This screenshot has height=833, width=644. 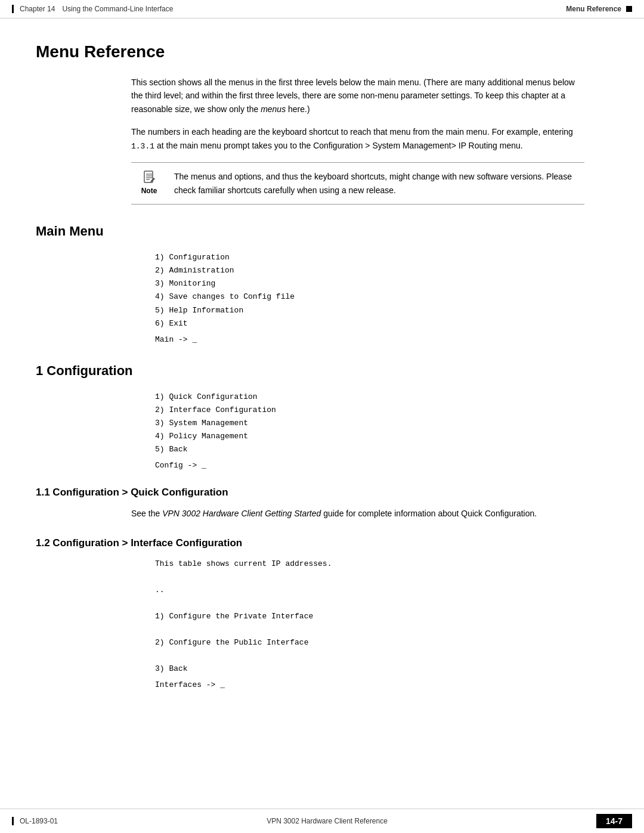 I want to click on header-right: Menu Reference, so click(x=599, y=9).